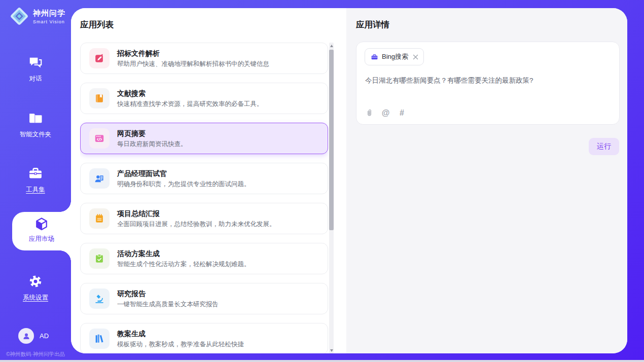  Describe the element at coordinates (184, 185) in the screenshot. I see `app-card-description: 明确身份和职责，为您提供专业性的面试问题。` at that location.